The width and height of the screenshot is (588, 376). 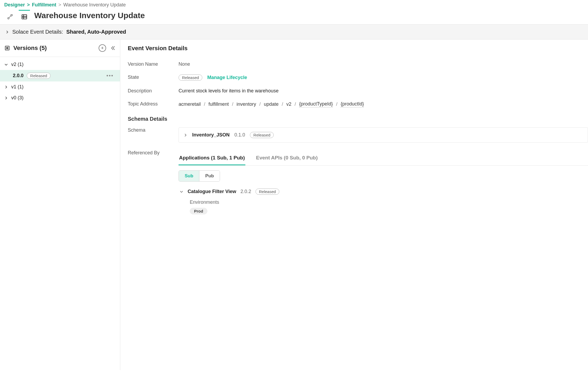 What do you see at coordinates (60, 65) in the screenshot?
I see `version-group-v2: v2 (1)` at bounding box center [60, 65].